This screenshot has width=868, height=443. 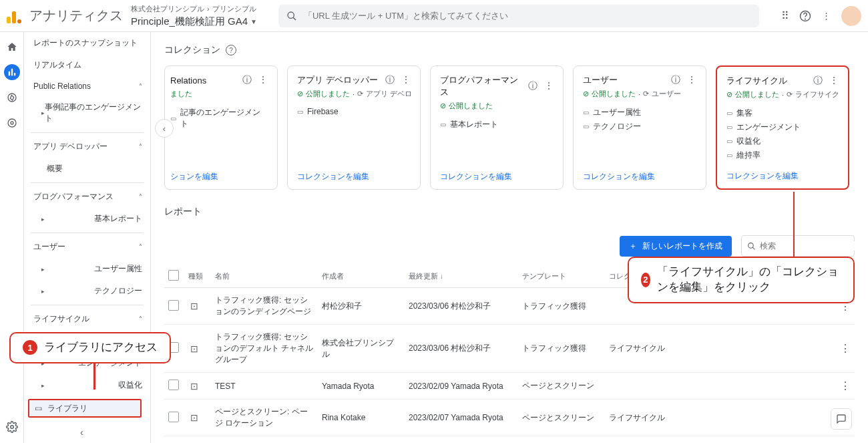 What do you see at coordinates (640, 128) in the screenshot?
I see `collection-card: ユーザーⓘ⋮ ⊘公開しました·⟳ユーザー ユーザー属性 テクノロジー コレクショ…` at bounding box center [640, 128].